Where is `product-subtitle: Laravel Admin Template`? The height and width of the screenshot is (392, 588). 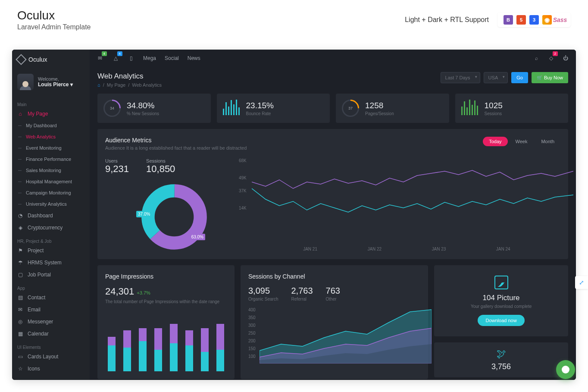
product-subtitle: Laravel Admin Template is located at coordinates (54, 27).